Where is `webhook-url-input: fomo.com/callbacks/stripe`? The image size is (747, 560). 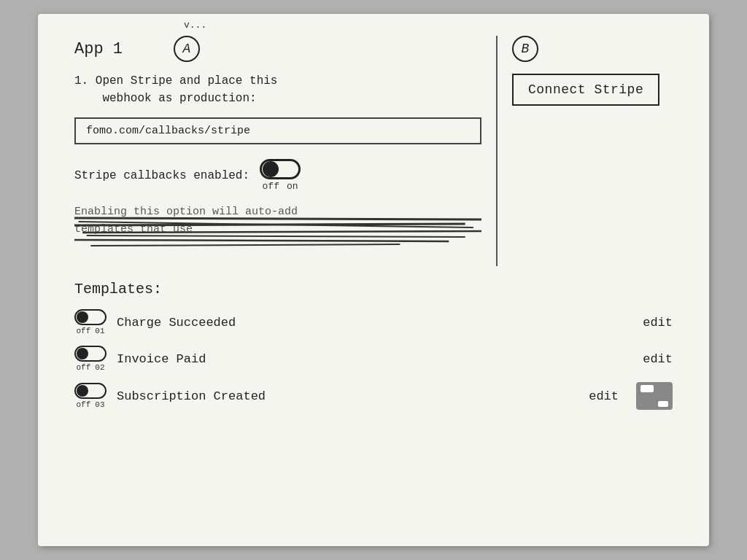 webhook-url-input: fomo.com/callbacks/stripe is located at coordinates (278, 131).